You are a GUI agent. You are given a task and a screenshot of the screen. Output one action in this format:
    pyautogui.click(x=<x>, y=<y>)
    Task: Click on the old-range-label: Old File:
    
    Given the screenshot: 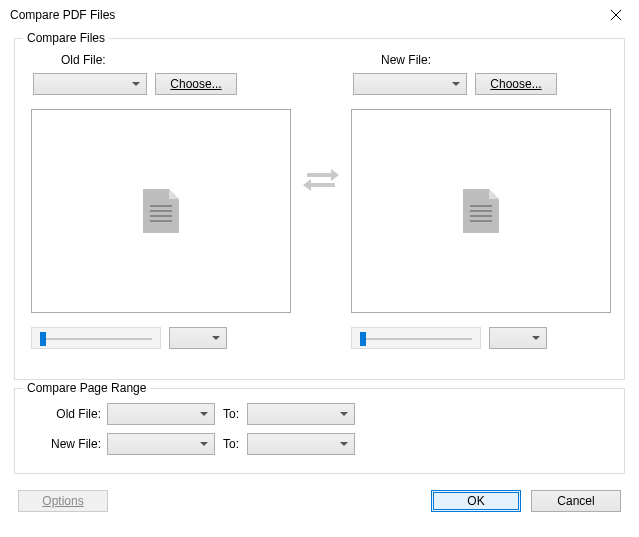 What is the action you would take?
    pyautogui.click(x=66, y=414)
    